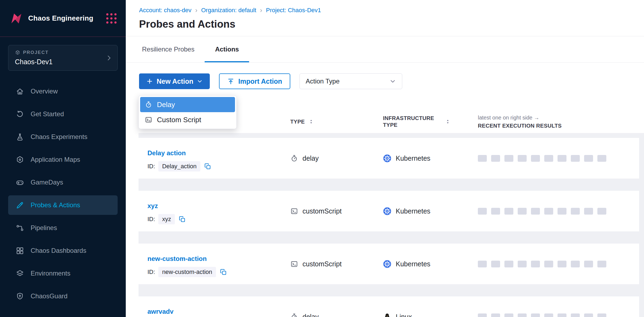  What do you see at coordinates (227, 49) in the screenshot?
I see `tab-actions: Actions` at bounding box center [227, 49].